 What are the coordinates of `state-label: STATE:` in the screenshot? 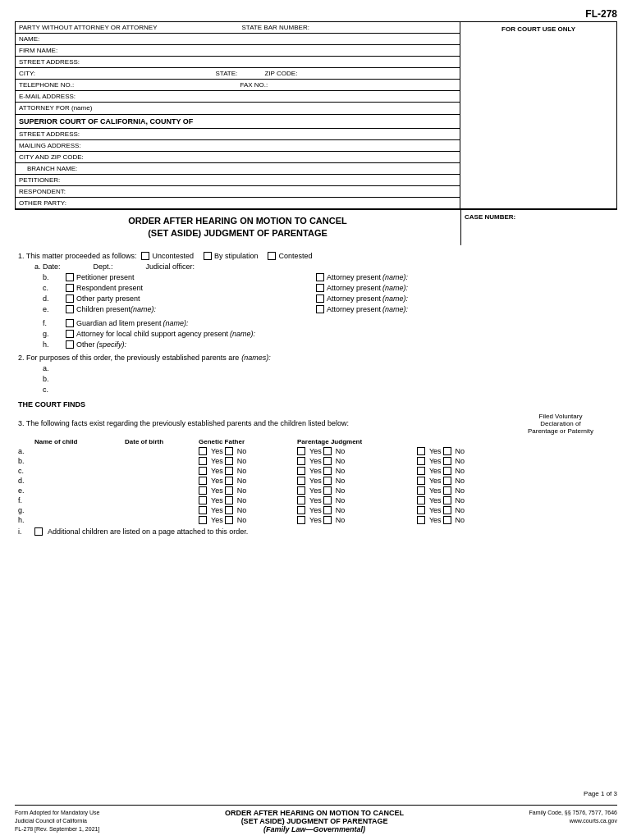 It's located at (236, 74).